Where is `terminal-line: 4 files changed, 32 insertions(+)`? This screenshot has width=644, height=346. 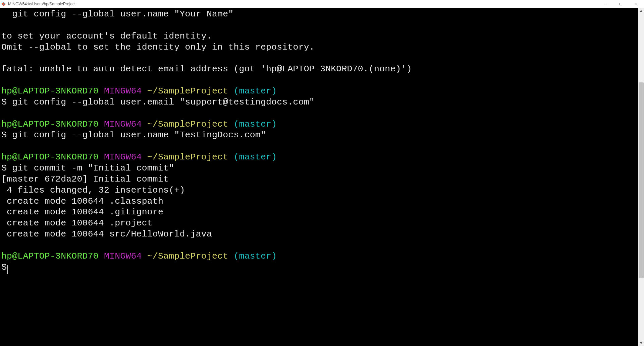 terminal-line: 4 files changed, 32 insertions(+) is located at coordinates (93, 190).